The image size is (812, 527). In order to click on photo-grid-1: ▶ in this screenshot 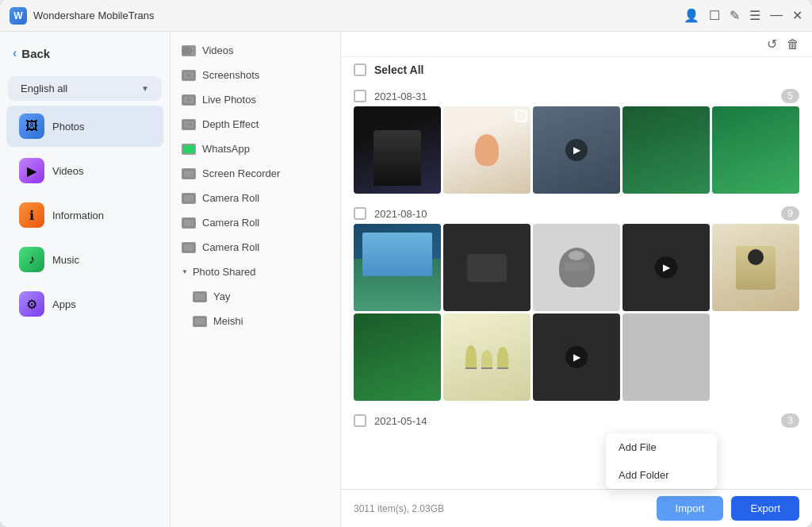, I will do `click(576, 153)`.